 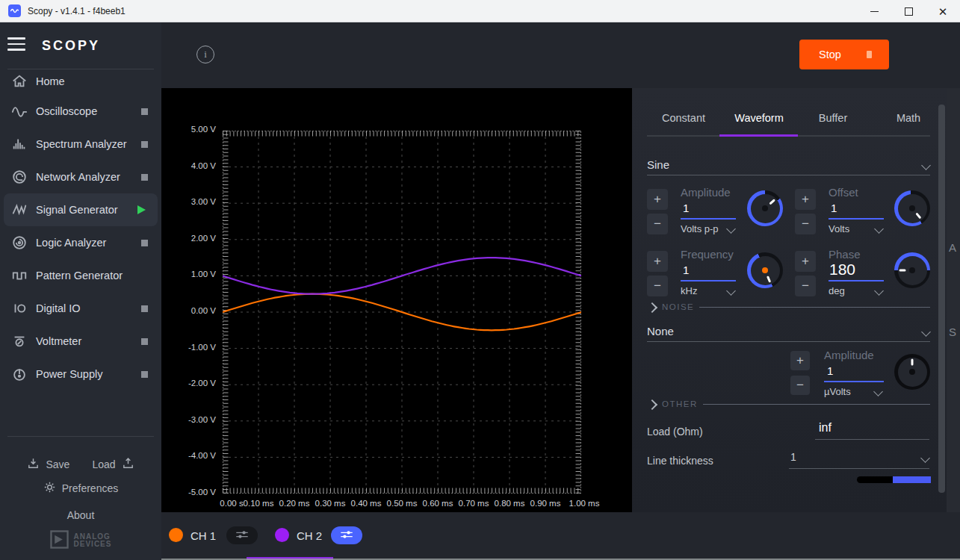 I want to click on other-expand-icon, so click(x=652, y=405).